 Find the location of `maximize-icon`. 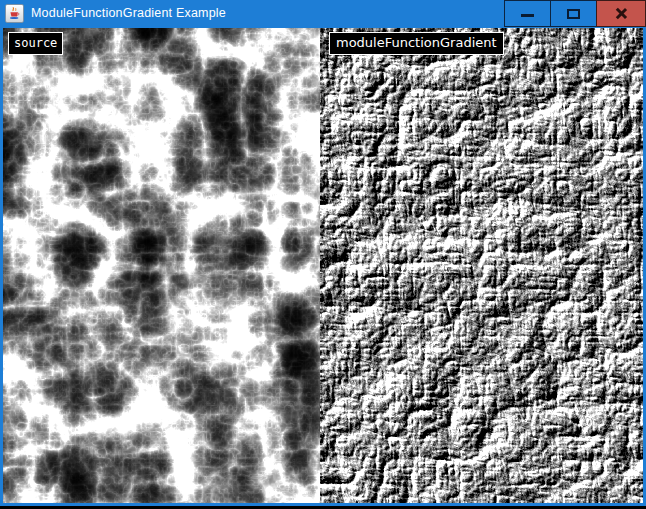

maximize-icon is located at coordinates (574, 14).